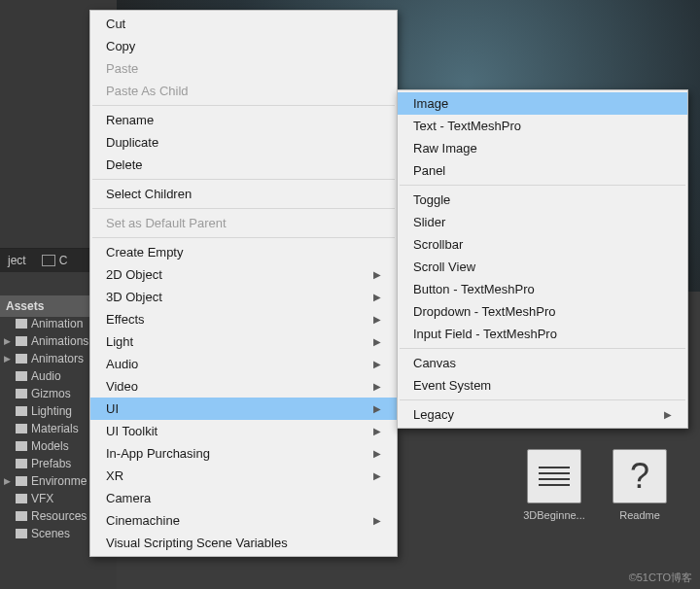 This screenshot has height=589, width=700. I want to click on menu-item-camera: Camera, so click(243, 498).